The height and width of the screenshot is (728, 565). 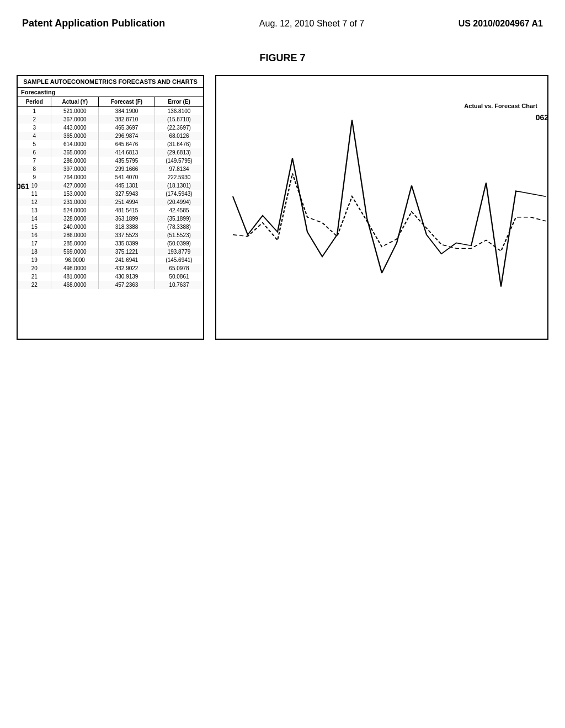 I want to click on table-row: 4365.0000296.987468.0126, so click(x=110, y=136).